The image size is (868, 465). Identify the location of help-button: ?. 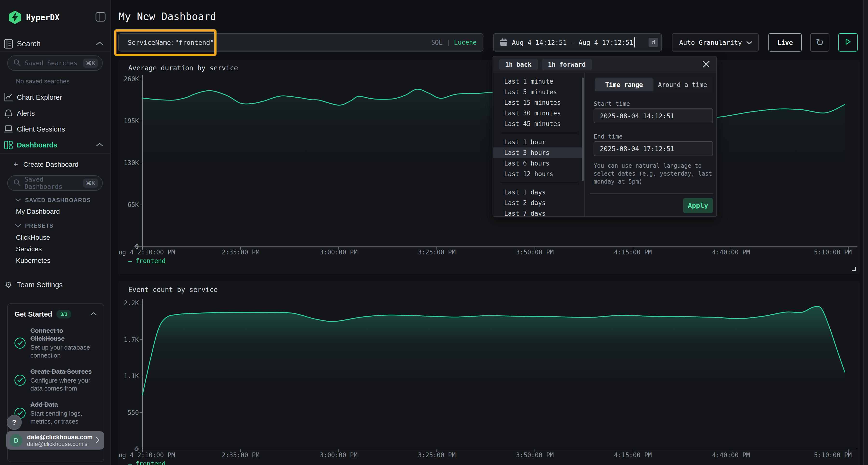
(14, 422).